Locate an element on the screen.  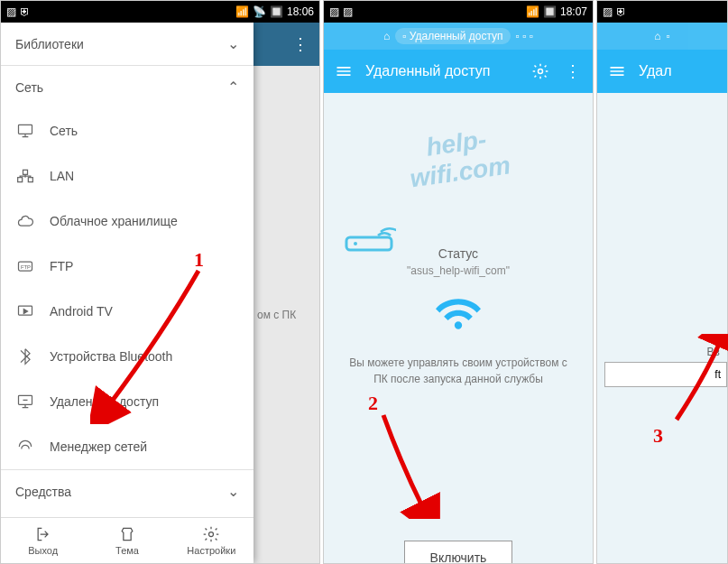
wifi-icon: 📡 is located at coordinates (260, 12).